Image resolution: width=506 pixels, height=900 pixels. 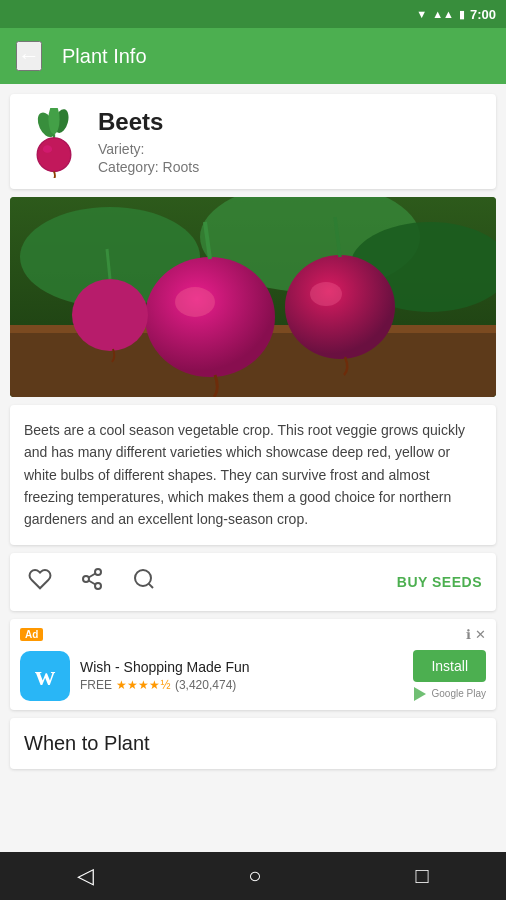 I want to click on google-play-row: Google Play, so click(x=449, y=694).